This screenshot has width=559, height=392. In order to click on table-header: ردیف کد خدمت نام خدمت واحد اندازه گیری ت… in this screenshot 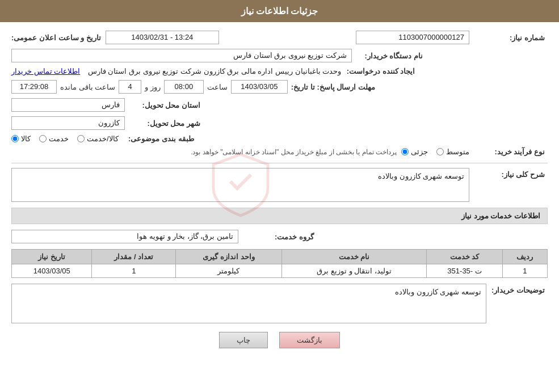, I will do `click(280, 257)`.